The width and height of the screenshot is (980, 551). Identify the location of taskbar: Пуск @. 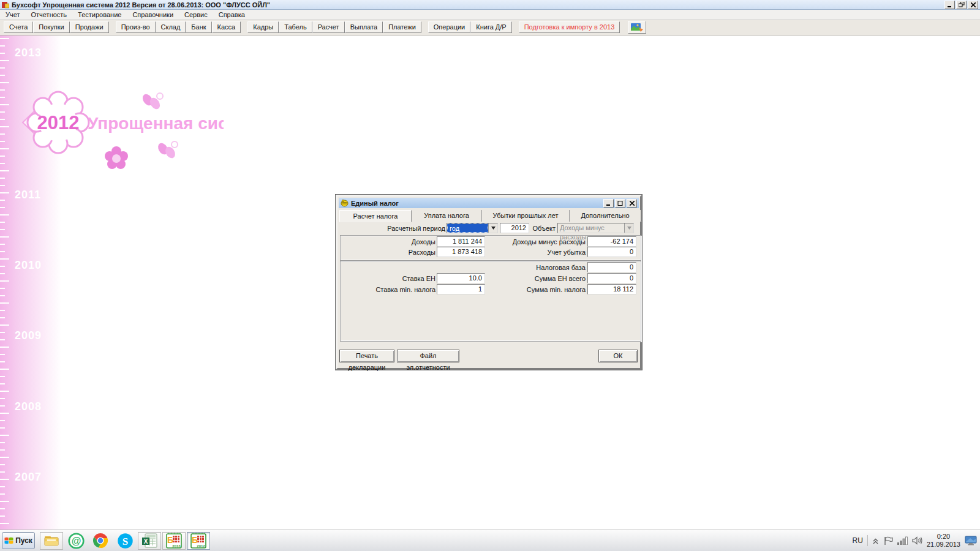
(490, 540).